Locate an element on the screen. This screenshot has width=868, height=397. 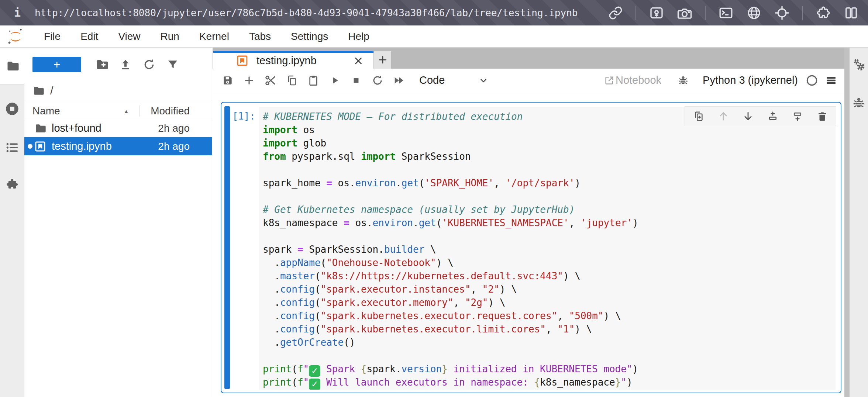
delete-cell-button is located at coordinates (822, 116).